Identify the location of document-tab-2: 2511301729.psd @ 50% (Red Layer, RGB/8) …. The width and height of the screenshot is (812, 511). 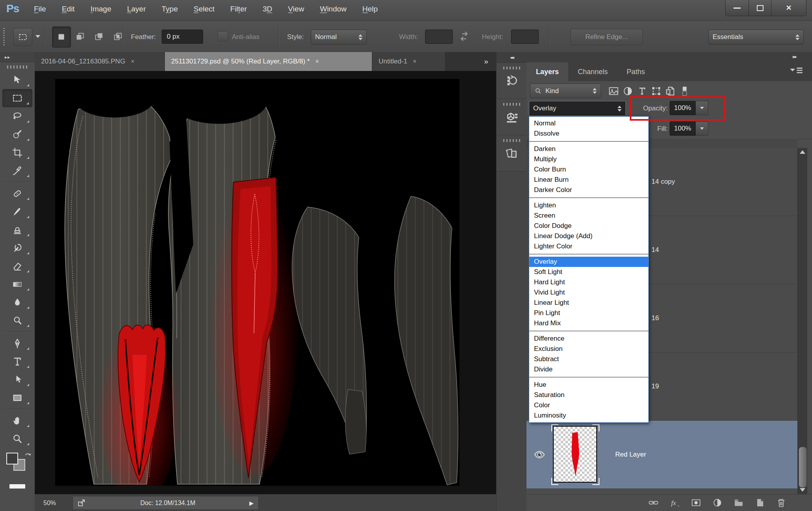
(269, 62).